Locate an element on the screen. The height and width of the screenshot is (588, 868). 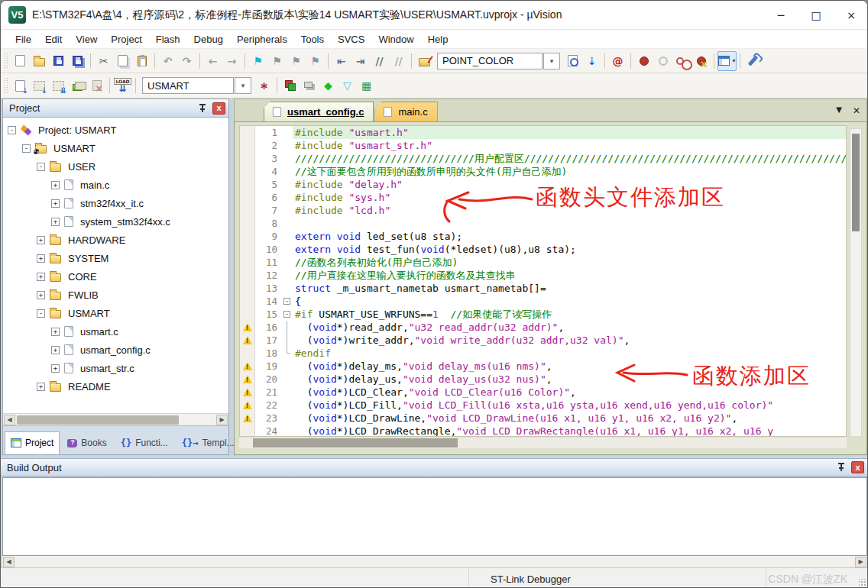
tree-item: +main.c is located at coordinates (116, 185).